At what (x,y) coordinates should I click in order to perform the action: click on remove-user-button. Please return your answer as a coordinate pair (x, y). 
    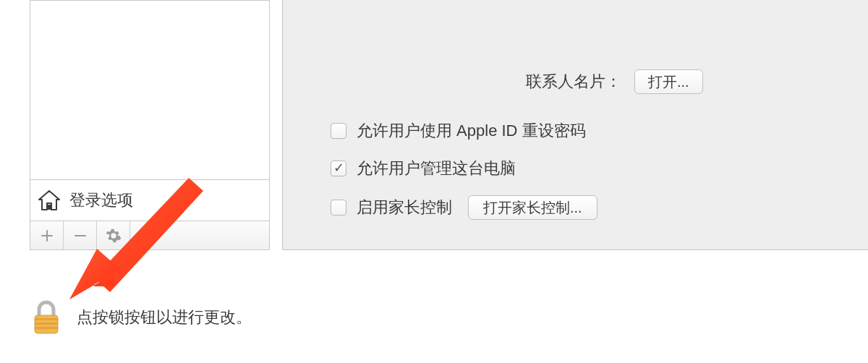
    Looking at the image, I should click on (80, 236).